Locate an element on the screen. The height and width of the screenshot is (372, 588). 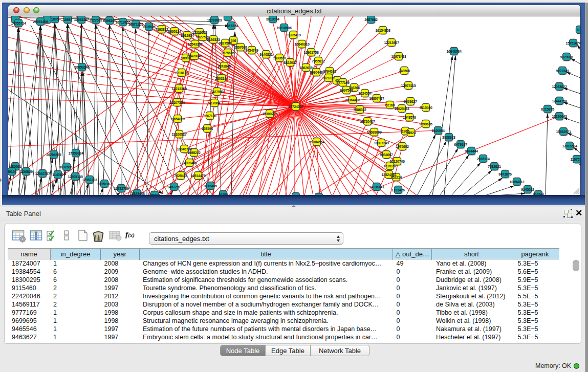
svg-text: 94923 is located at coordinates (411, 133).